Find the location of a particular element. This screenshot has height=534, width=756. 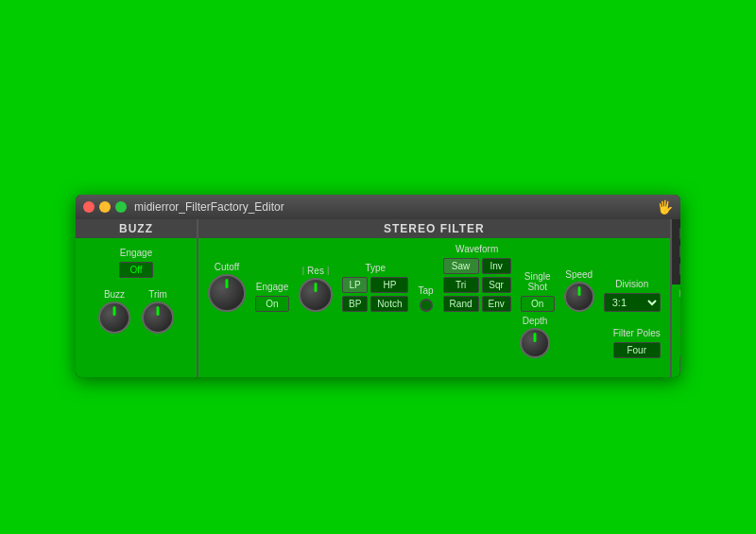

type-lp: LP is located at coordinates (355, 285).